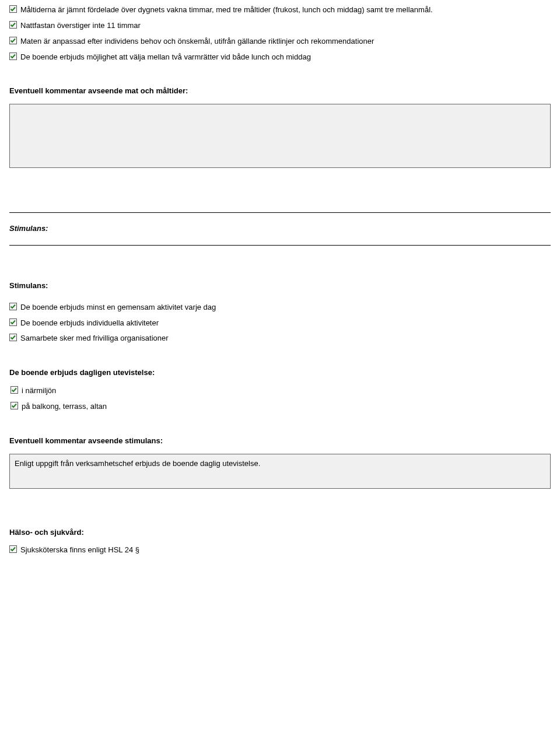 The width and height of the screenshot is (560, 753). What do you see at coordinates (286, 42) in the screenshot?
I see `checklist-item-text: Maten är anpassad efter individens behov…` at bounding box center [286, 42].